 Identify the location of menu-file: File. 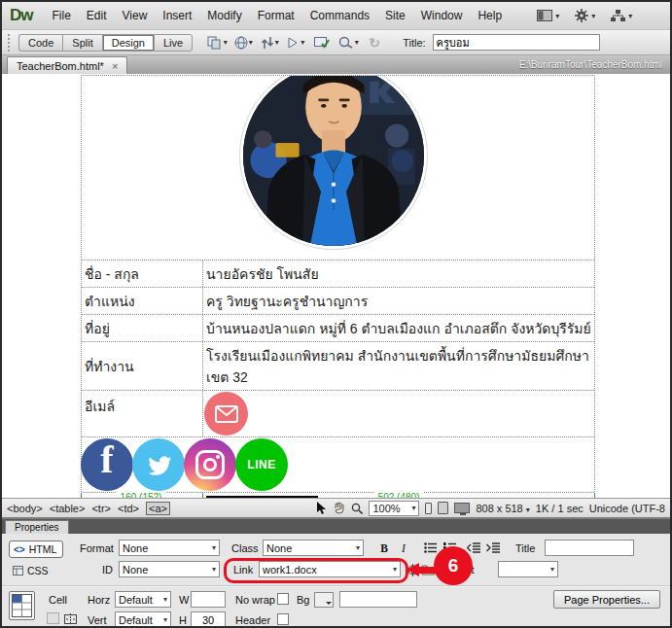
(62, 16).